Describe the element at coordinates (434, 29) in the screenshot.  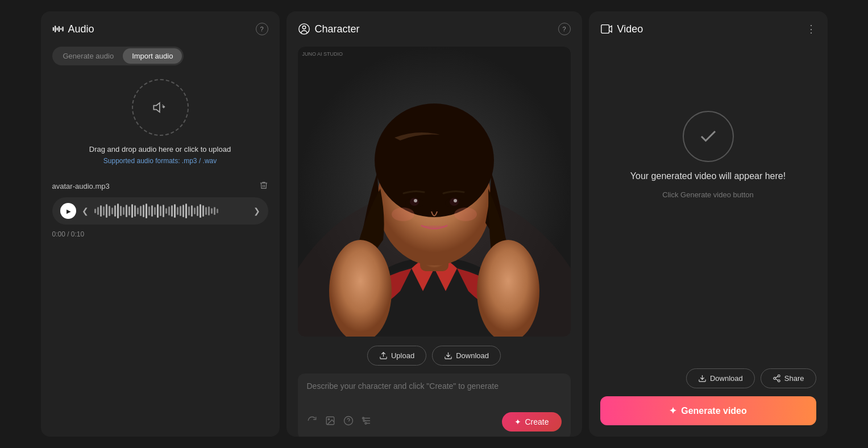
I see `character-header: Character ?` at that location.